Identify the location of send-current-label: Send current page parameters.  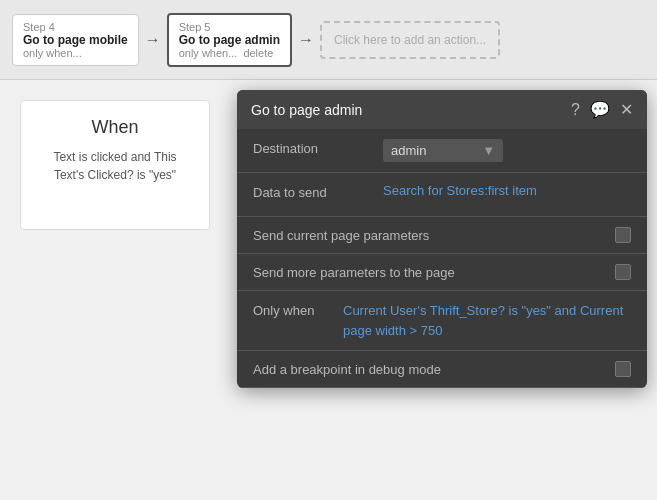
(341, 236).